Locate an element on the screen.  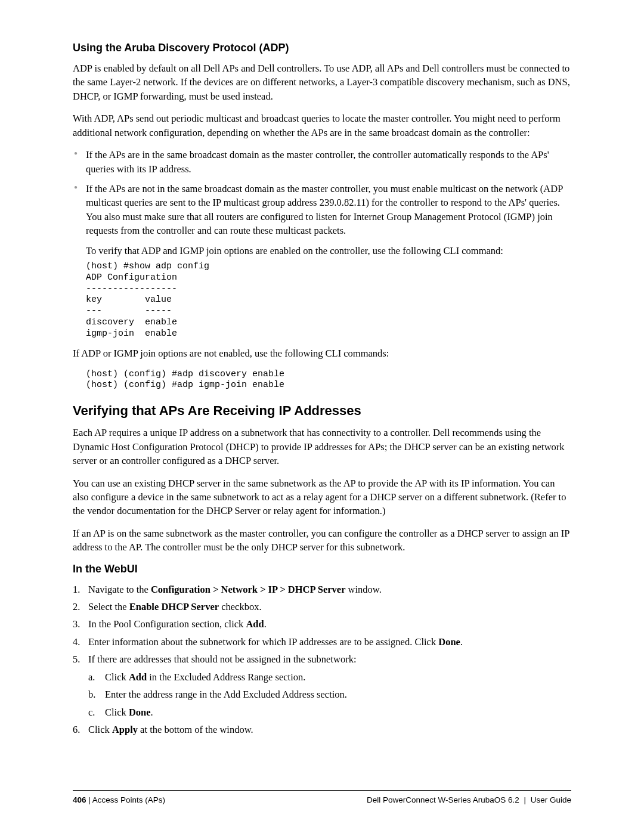
step-5: 5.If there are addresses that should not… is located at coordinates (322, 686).